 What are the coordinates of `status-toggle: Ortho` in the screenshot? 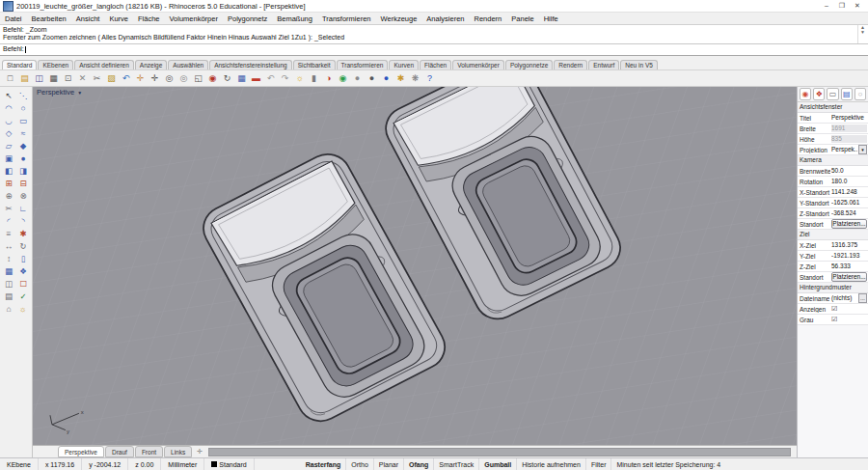 It's located at (361, 464).